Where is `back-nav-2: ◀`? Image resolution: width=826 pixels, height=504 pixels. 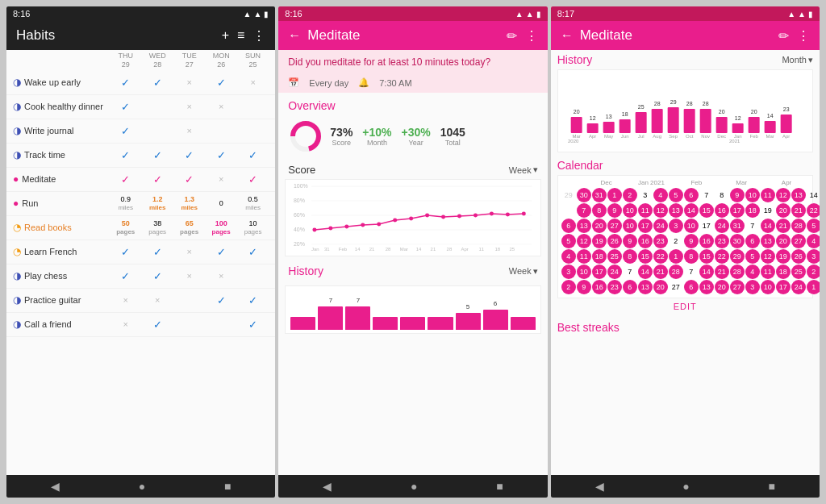 back-nav-2: ◀ is located at coordinates (327, 486).